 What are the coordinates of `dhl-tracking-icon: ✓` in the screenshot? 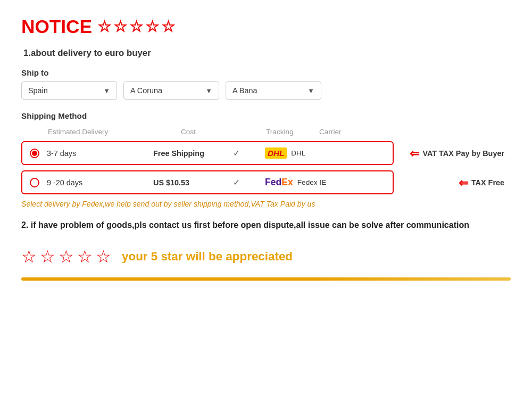 It's located at (249, 153).